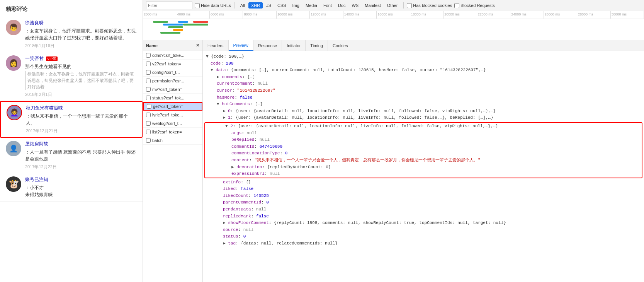  Describe the element at coordinates (457, 5) in the screenshot. I see `blocked-requests-checkbox` at that location.